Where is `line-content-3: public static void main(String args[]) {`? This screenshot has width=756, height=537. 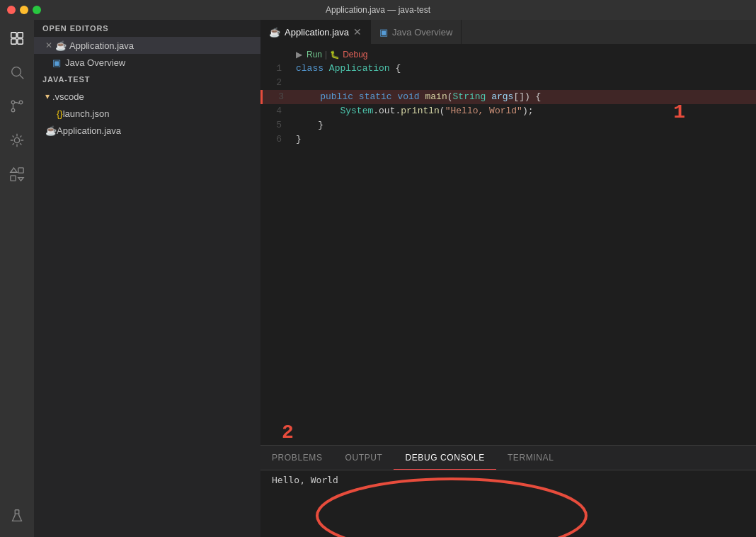
line-content-3: public static void main(String args[]) { is located at coordinates (419, 97).